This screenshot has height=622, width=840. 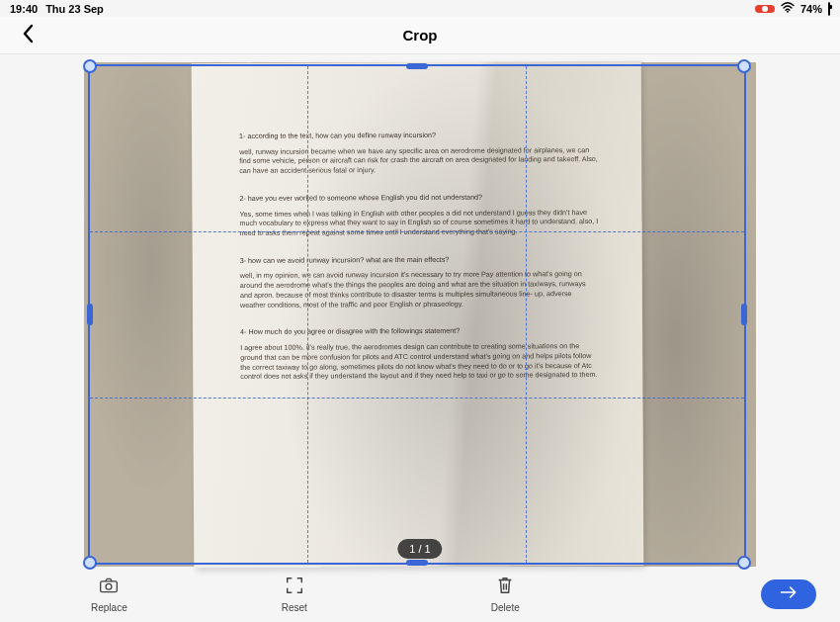 What do you see at coordinates (419, 549) in the screenshot?
I see `page-indicator: 1 / 1` at bounding box center [419, 549].